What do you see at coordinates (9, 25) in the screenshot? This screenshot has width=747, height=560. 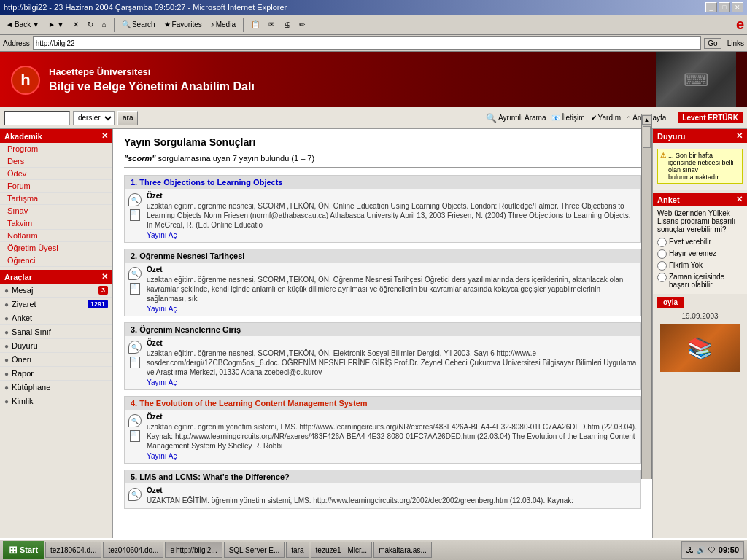 I see `back-arrow-icon: ◄` at bounding box center [9, 25].